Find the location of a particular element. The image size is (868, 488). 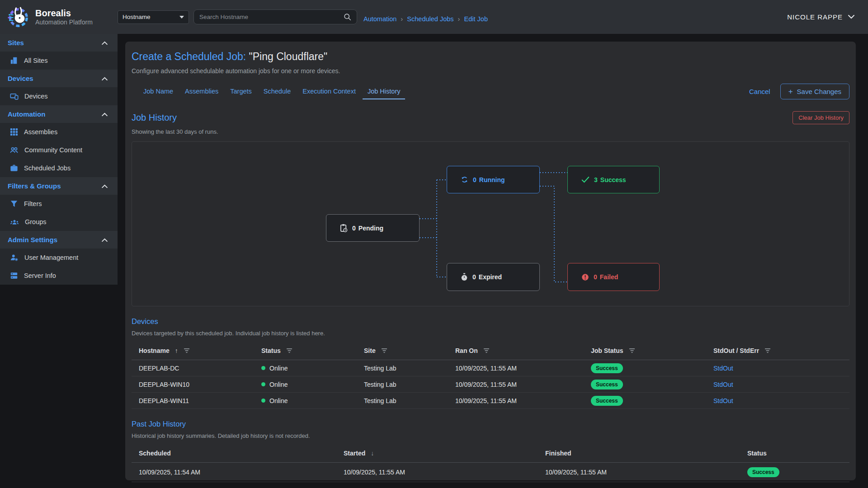

clear-job-history-button: Clear Job History is located at coordinates (821, 117).